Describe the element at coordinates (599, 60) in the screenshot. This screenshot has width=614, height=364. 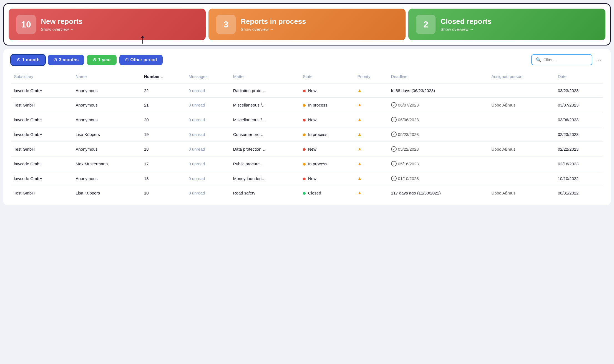
I see `more-options-button: ···` at that location.